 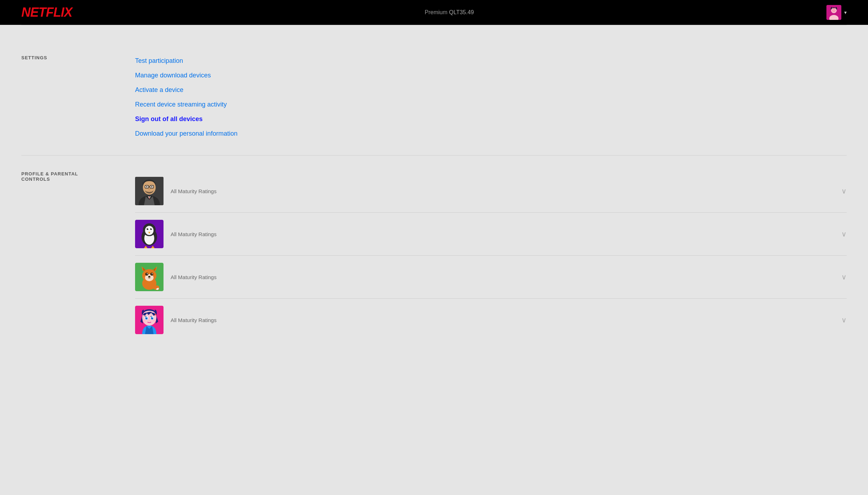 I want to click on profile-chevron-1: ∨, so click(x=844, y=191).